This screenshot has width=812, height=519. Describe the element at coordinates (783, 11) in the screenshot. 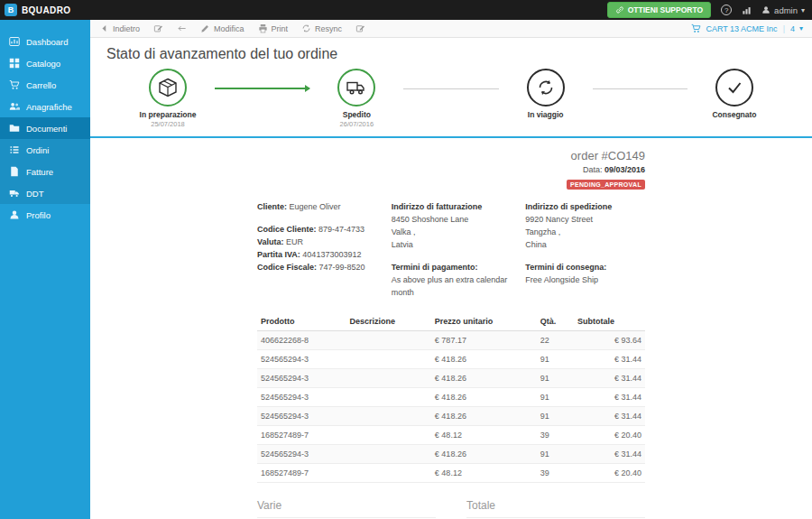

I see `user-menu: admin ▾` at that location.